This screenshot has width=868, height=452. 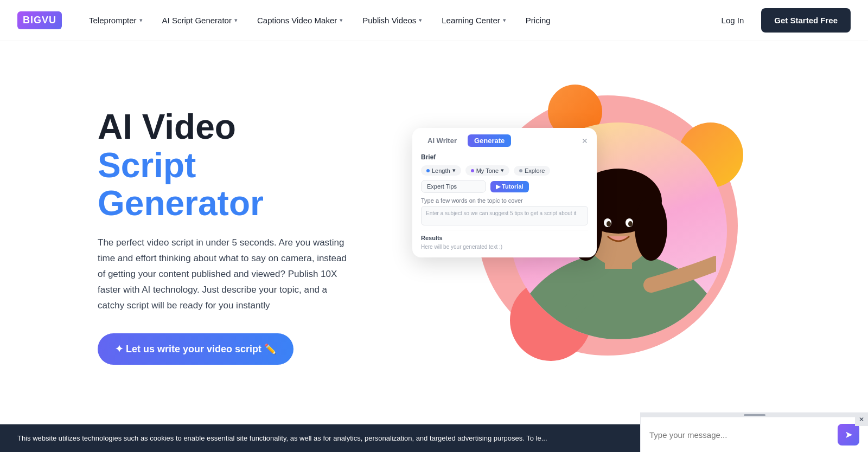 What do you see at coordinates (505, 186) in the screenshot?
I see `input-row: Expert Tips ▶ Tutorial` at bounding box center [505, 186].